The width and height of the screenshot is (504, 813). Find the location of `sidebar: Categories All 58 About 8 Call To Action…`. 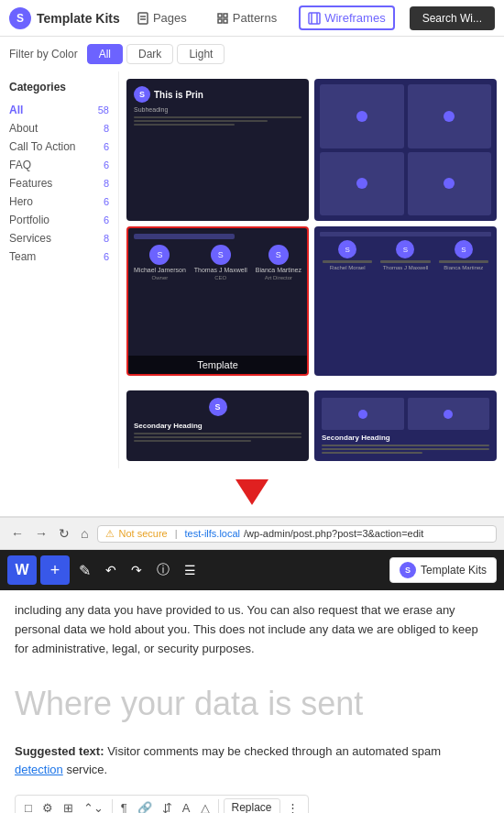

sidebar: Categories All 58 About 8 Call To Action… is located at coordinates (60, 227).